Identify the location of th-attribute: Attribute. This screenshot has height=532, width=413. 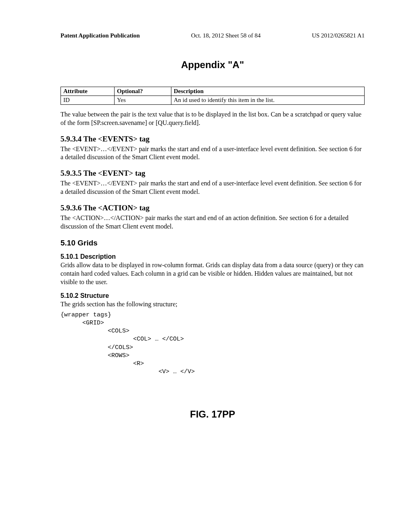
(88, 91).